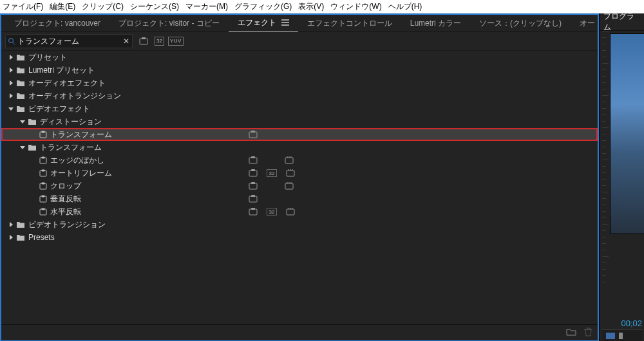 This screenshot has width=644, height=341. What do you see at coordinates (69, 41) in the screenshot?
I see `effects-search-box: ✕` at bounding box center [69, 41].